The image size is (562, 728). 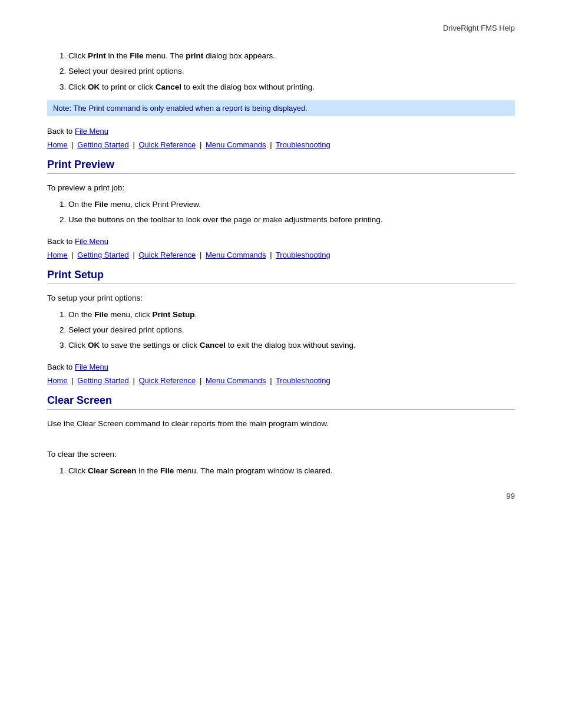 I want to click on back-to-file-menu-2: Back to File Menu, so click(x=281, y=242).